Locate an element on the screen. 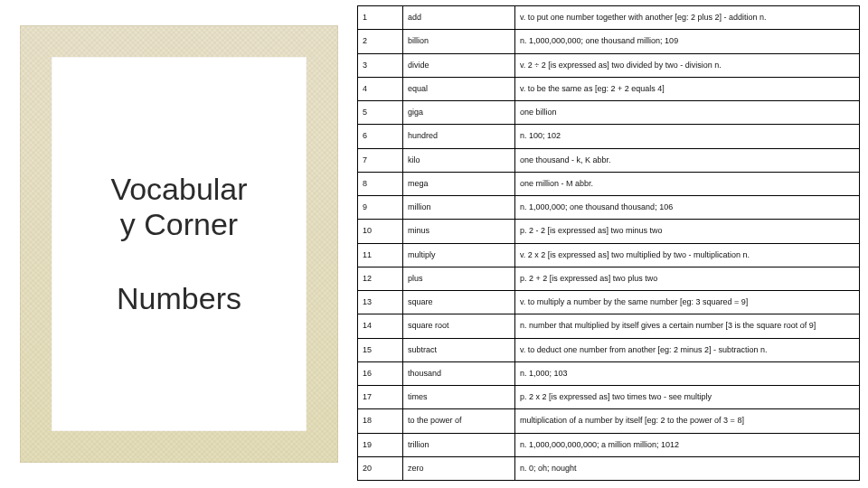 The image size is (868, 488). row-index: 10 is located at coordinates (381, 231).